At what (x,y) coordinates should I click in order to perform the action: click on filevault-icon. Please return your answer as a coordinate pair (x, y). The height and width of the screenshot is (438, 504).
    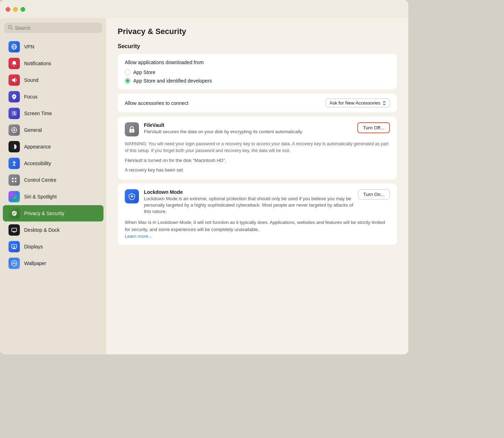
    Looking at the image, I should click on (132, 129).